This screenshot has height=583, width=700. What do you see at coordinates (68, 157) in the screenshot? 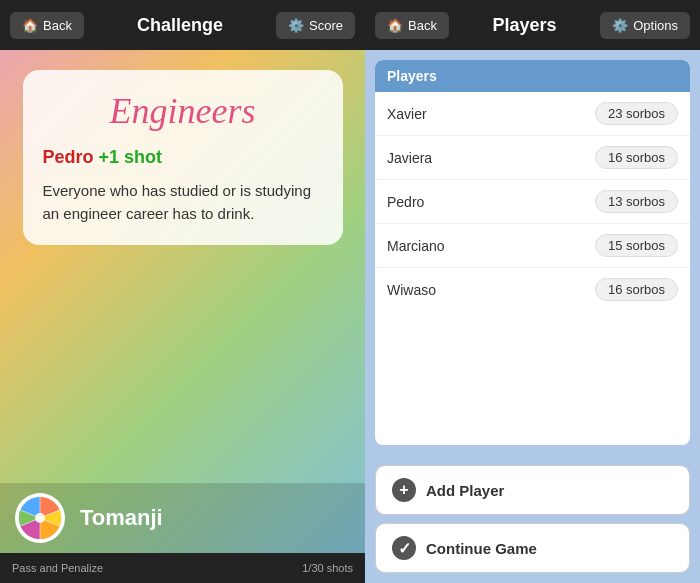
I see `player-name: Pedro` at bounding box center [68, 157].